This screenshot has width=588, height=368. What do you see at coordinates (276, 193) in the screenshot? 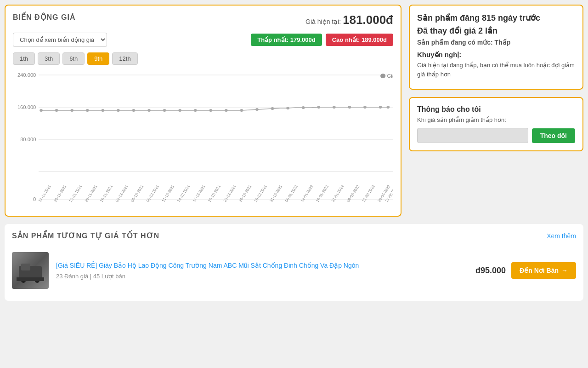
I see `svg-text: 31-12-2021` at bounding box center [276, 193].